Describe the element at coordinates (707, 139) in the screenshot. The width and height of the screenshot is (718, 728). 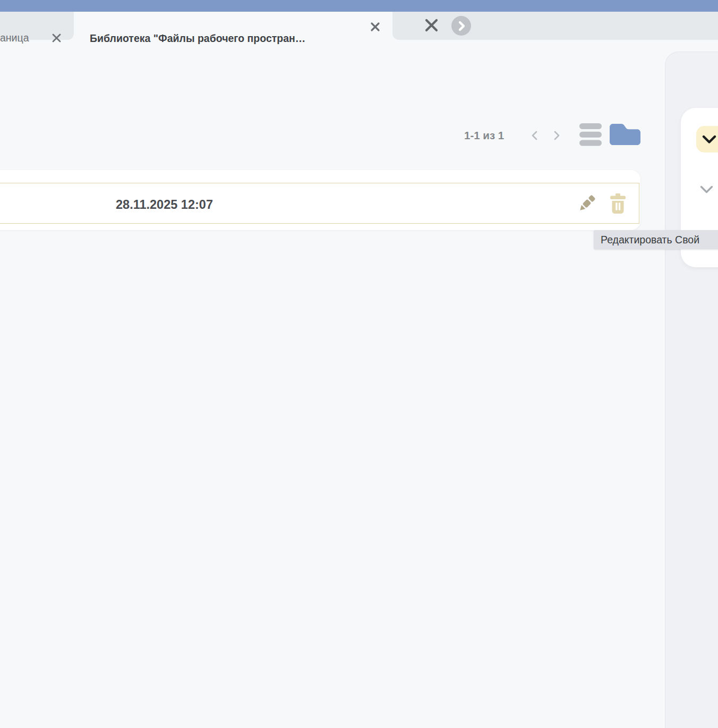
I see `section-collapse-active-button` at that location.